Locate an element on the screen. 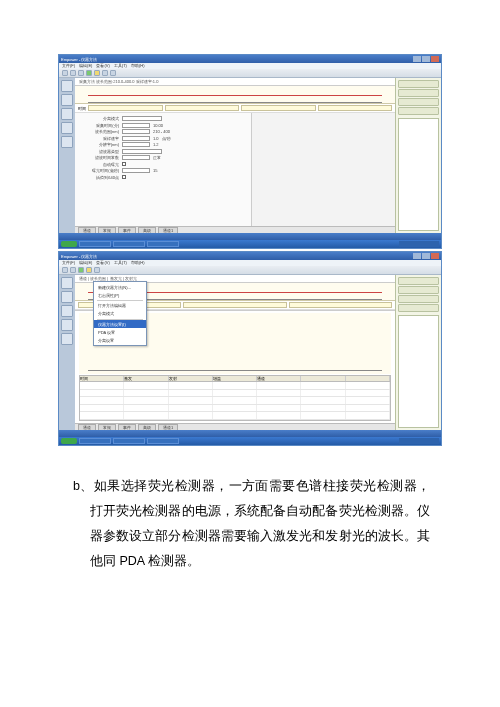  param-value: 15 is located at coordinates (155, 170).